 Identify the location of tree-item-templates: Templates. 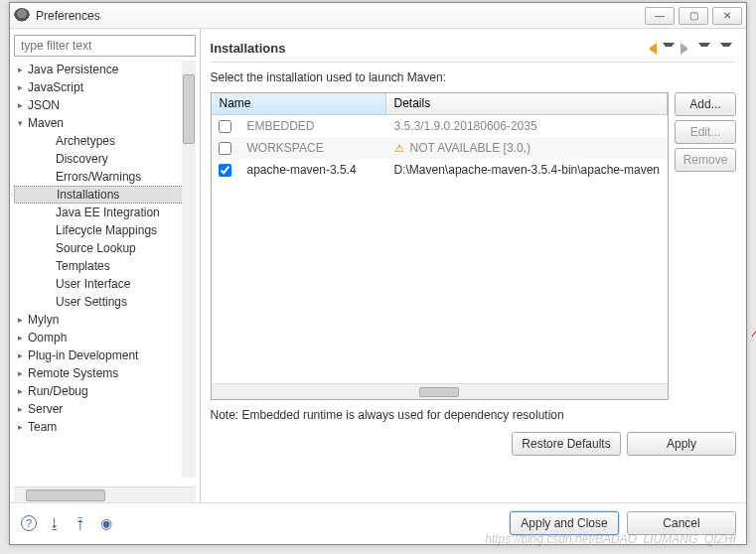
(105, 266).